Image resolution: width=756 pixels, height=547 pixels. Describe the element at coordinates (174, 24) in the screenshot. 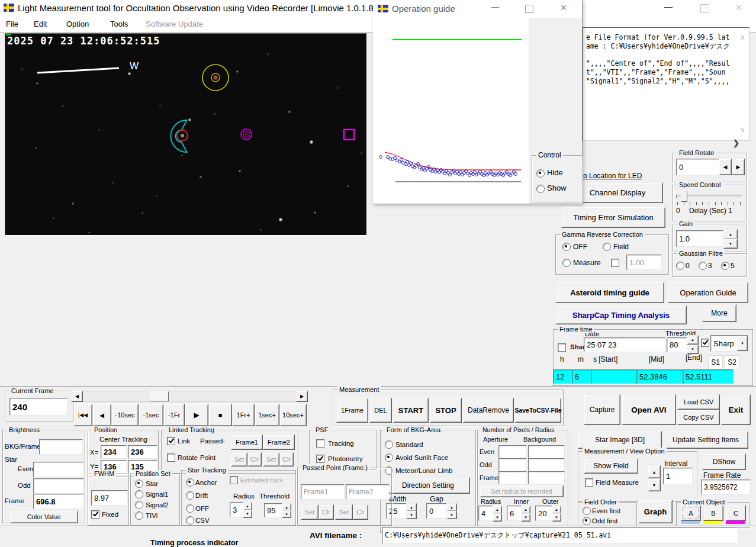

I see `menu-software-update: Software Update` at that location.